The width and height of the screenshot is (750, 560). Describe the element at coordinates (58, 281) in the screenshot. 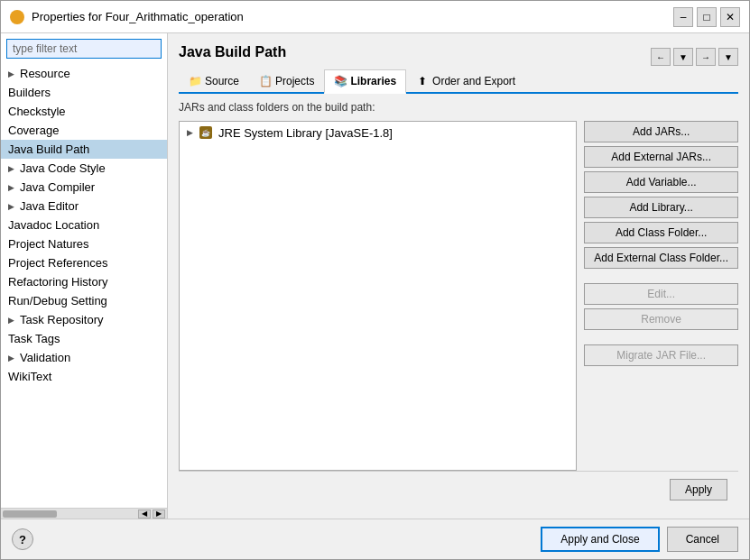

I see `sidebar-item-label: Refactoring History` at that location.